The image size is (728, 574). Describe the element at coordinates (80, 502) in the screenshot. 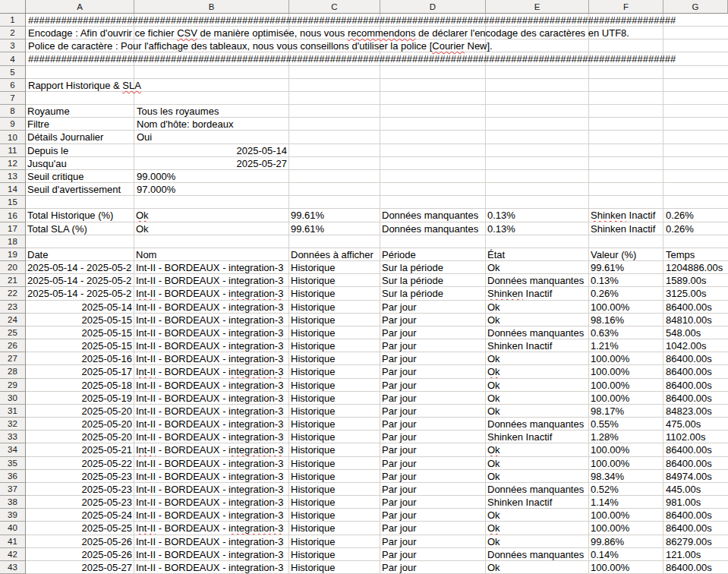

I see `cell-A38: 2025-05-23` at that location.